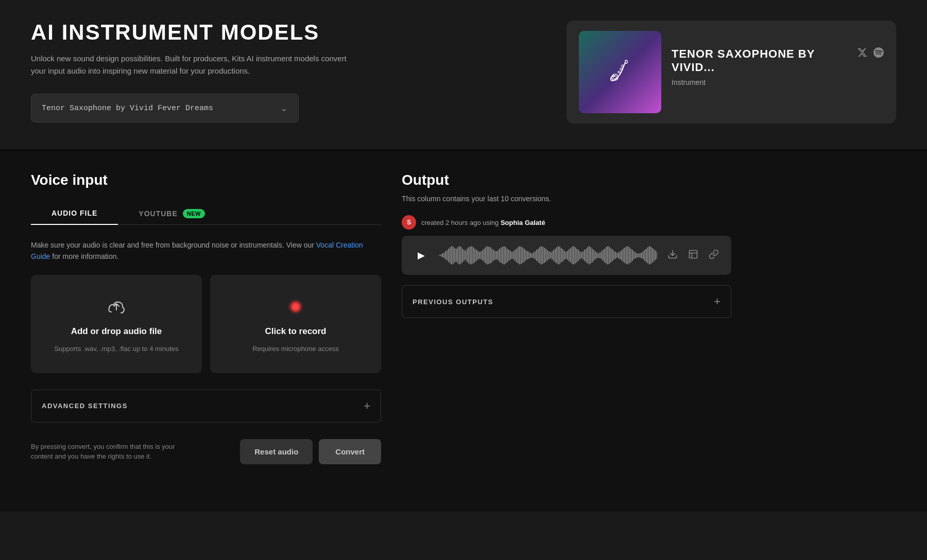  I want to click on play-button: ▶, so click(421, 255).